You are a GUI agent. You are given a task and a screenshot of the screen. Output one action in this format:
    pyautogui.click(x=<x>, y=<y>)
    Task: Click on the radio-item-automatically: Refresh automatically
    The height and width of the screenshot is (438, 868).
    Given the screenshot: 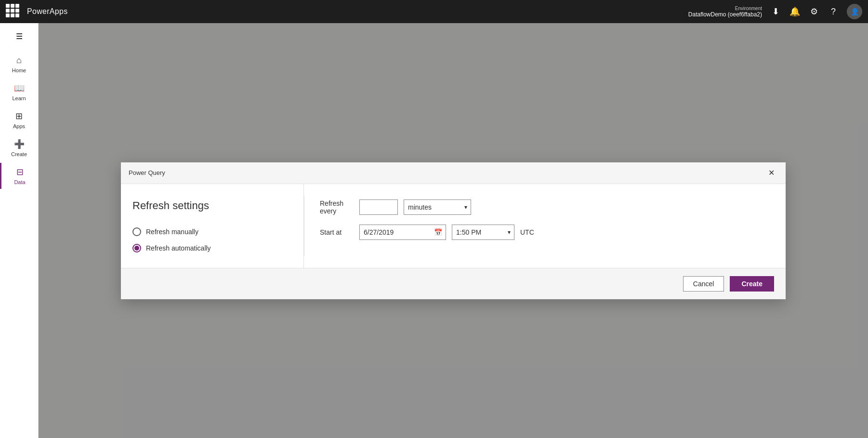 What is the action you would take?
    pyautogui.click(x=212, y=248)
    